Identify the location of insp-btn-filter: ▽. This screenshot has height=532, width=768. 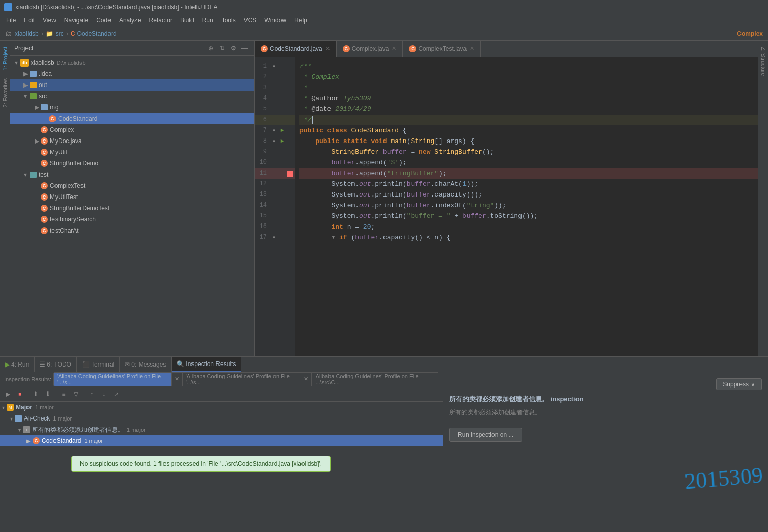
(76, 394).